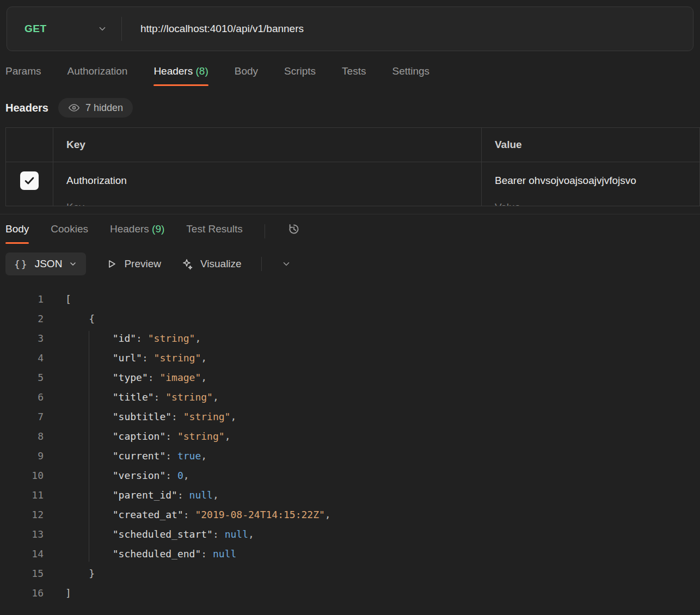 This screenshot has height=615, width=700. What do you see at coordinates (350, 319) in the screenshot?
I see `code-line: 2 {` at bounding box center [350, 319].